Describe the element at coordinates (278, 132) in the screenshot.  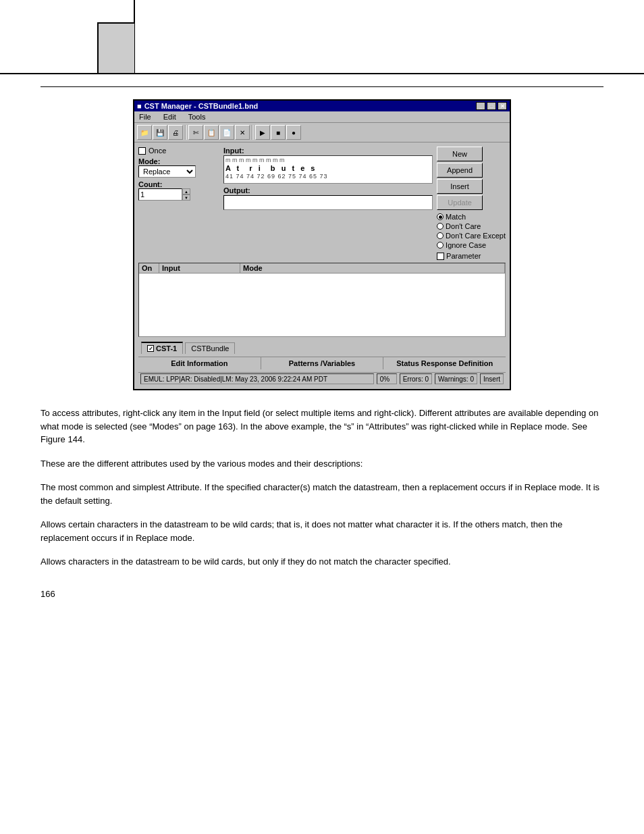
I see `toolbar-stop: ■` at that location.